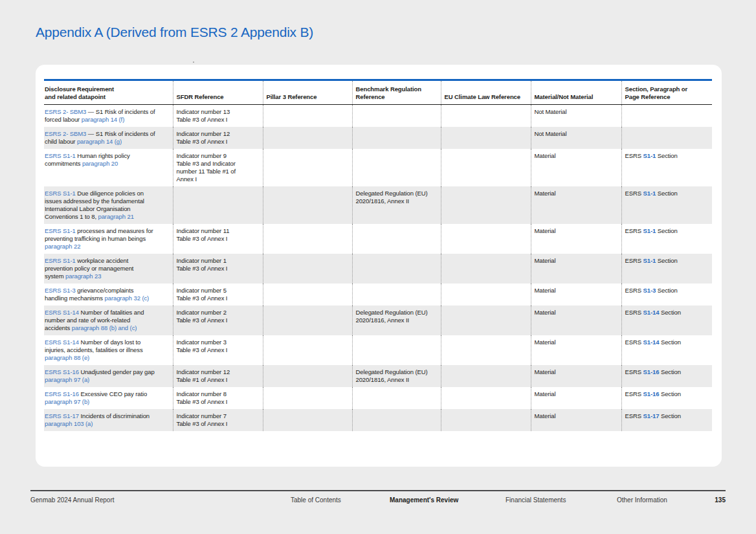 The image size is (756, 534). What do you see at coordinates (642, 500) in the screenshot?
I see `footer-nav-other-information: Other Information` at bounding box center [642, 500].